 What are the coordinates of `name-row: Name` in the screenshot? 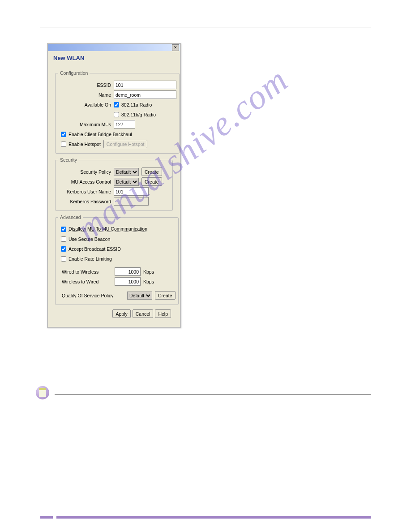 It's located at (117, 95).